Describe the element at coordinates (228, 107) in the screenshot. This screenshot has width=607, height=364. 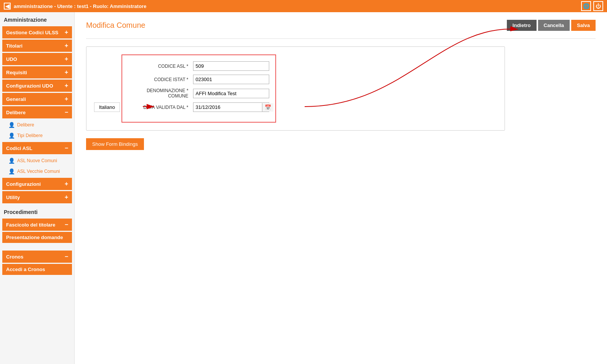
I see `data-validita-input` at that location.